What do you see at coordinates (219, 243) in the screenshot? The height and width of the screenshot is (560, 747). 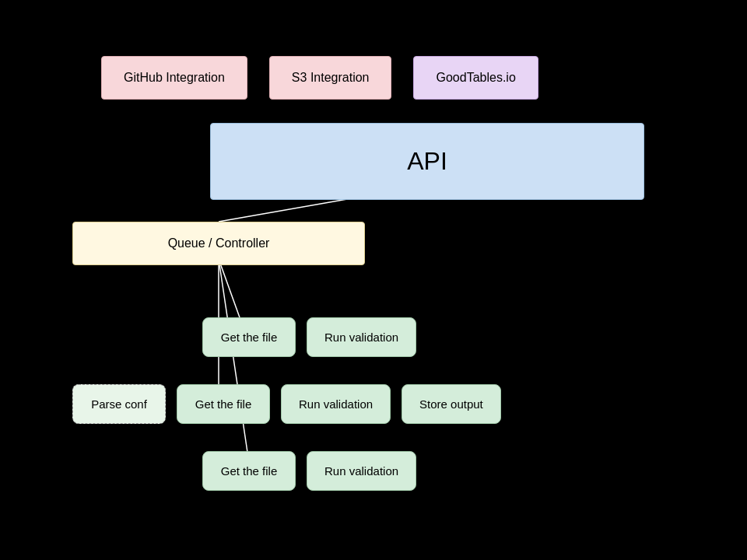 I see `queue-controller-box: Queue / Controller` at bounding box center [219, 243].